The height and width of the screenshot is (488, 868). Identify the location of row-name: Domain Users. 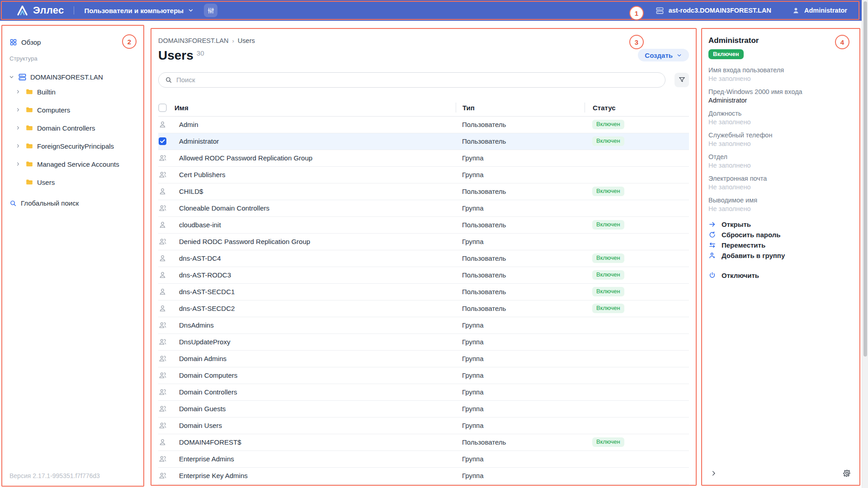
(315, 426).